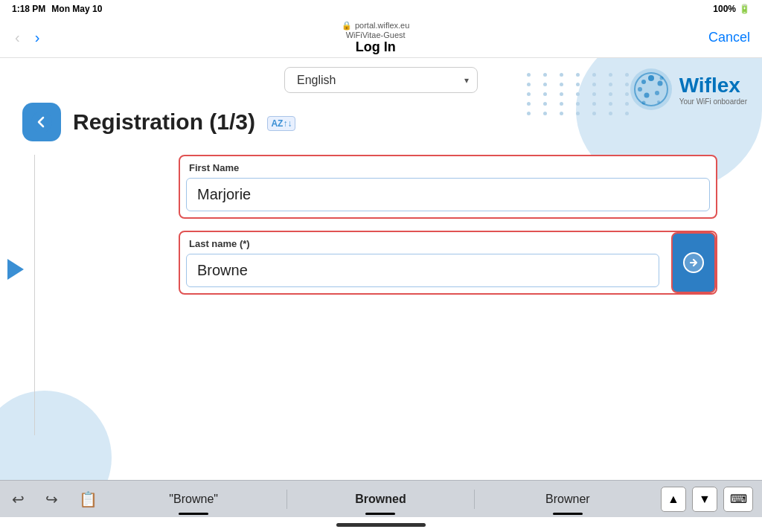 The image size is (762, 532). I want to click on kb-suggestion-active: Browned, so click(381, 499).